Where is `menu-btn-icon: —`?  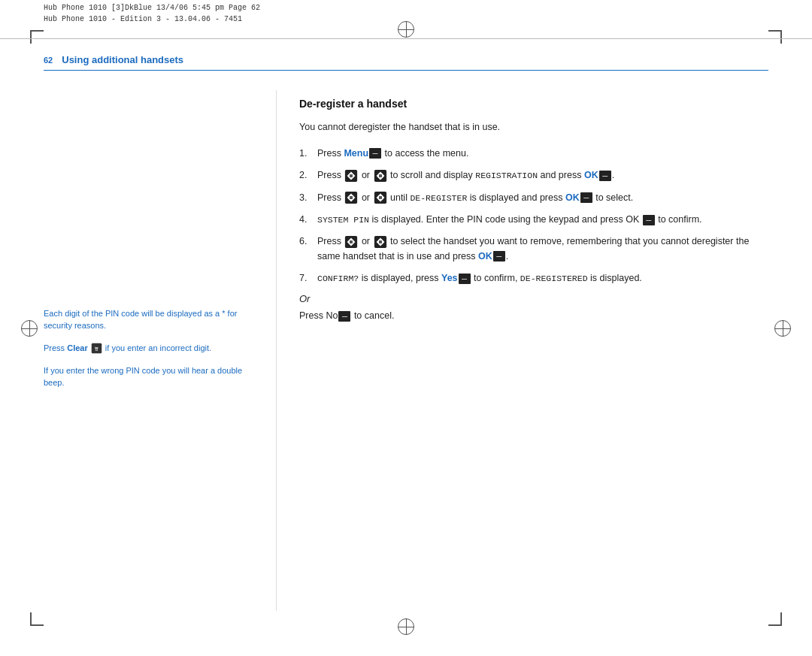
menu-btn-icon: — is located at coordinates (375, 153).